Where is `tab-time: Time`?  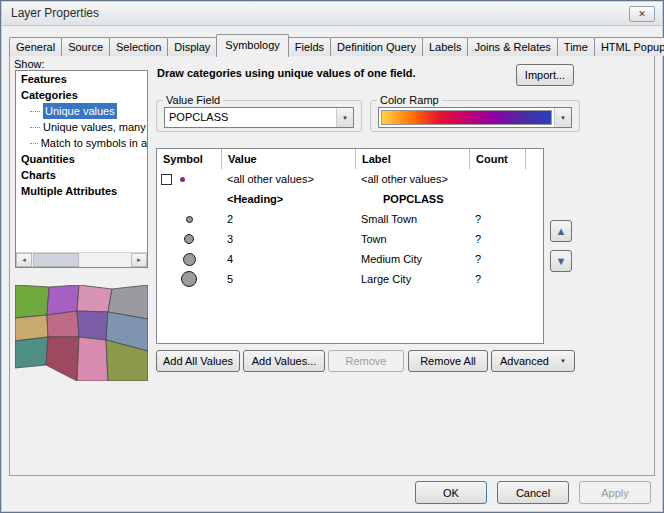 tab-time: Time is located at coordinates (576, 46).